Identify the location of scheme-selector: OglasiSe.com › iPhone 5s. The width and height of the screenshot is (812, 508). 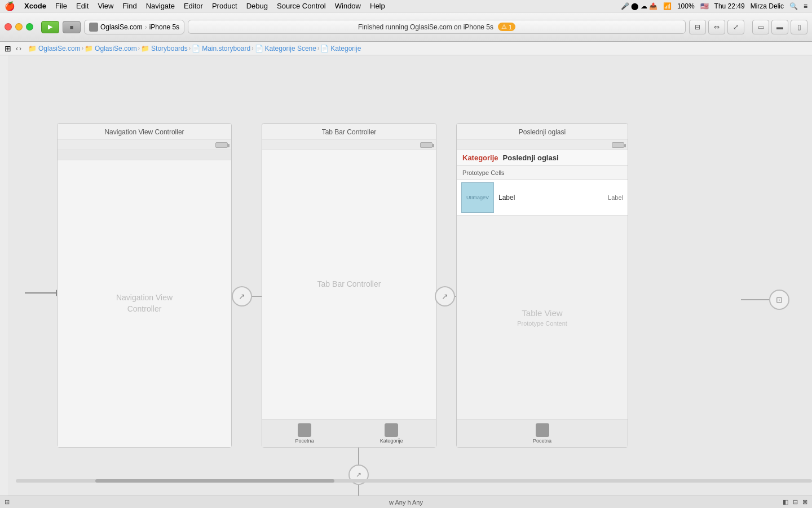
(134, 27).